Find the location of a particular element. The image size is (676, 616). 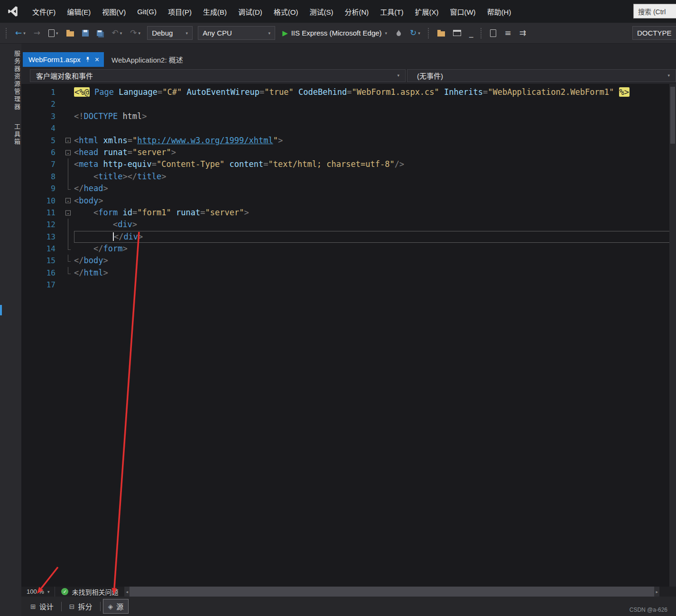

save-button is located at coordinates (85, 33).